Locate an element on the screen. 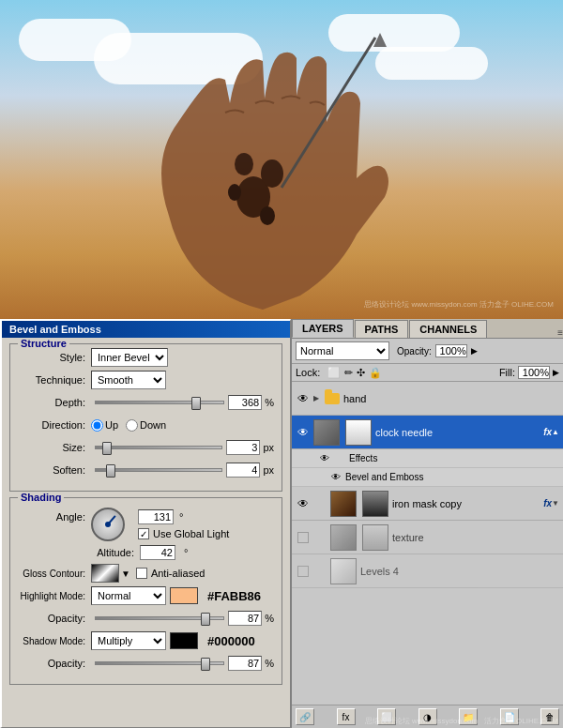  layer-thumb-clock-needle is located at coordinates (327, 432).